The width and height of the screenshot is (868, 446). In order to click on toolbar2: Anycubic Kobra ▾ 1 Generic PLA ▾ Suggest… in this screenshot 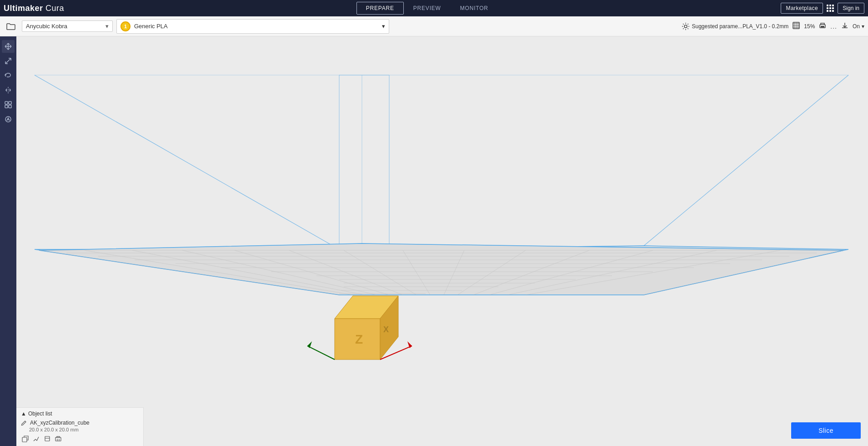, I will do `click(434, 26)`.